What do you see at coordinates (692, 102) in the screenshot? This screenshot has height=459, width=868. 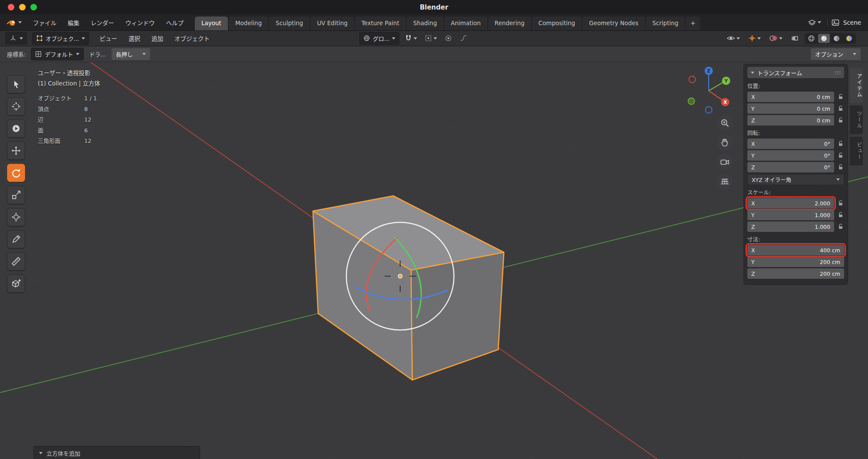 I see `axis-neg-y-ball` at bounding box center [692, 102].